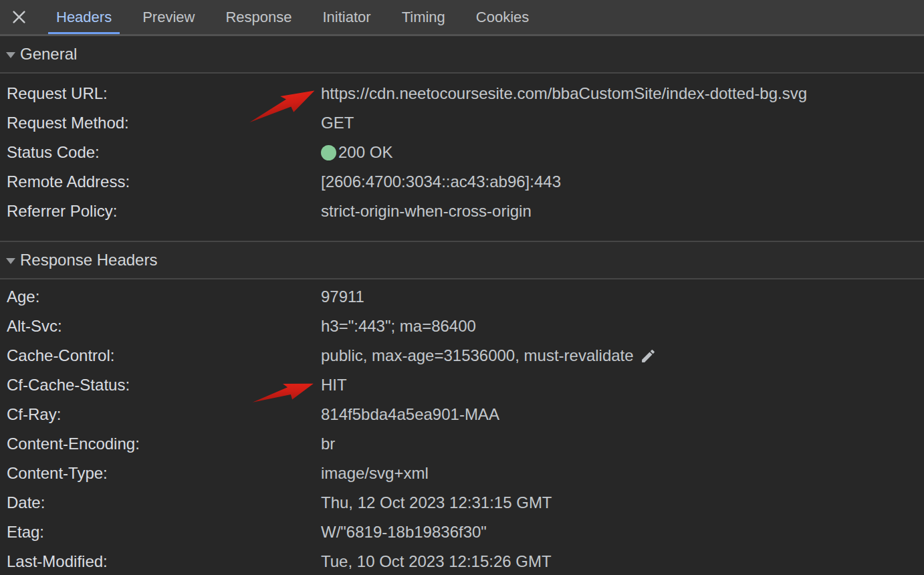  Describe the element at coordinates (346, 17) in the screenshot. I see `tab-initiator: Initiator` at that location.